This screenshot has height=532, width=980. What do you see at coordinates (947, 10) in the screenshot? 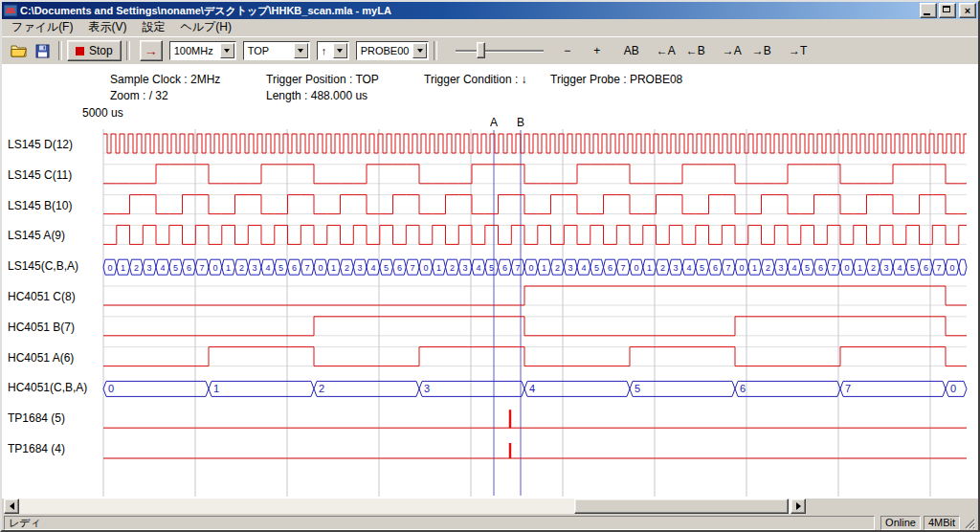
I see `maximize-icon` at bounding box center [947, 10].